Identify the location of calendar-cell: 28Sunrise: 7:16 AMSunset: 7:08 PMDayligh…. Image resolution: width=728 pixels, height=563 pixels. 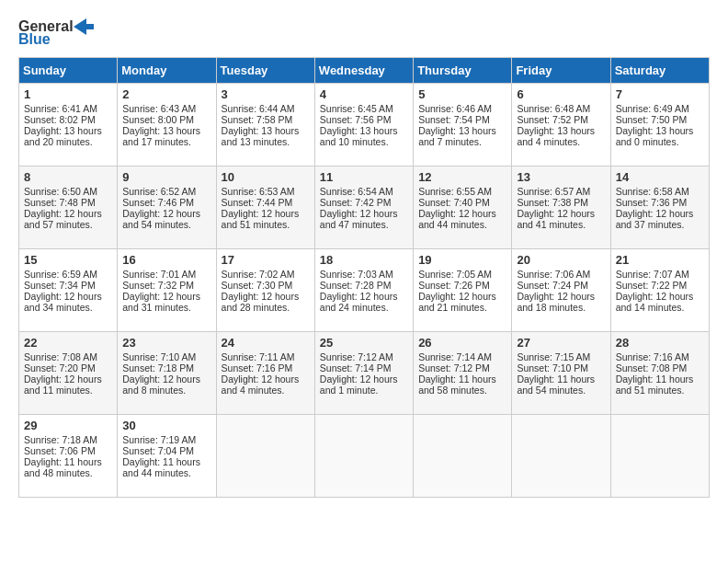
(660, 373).